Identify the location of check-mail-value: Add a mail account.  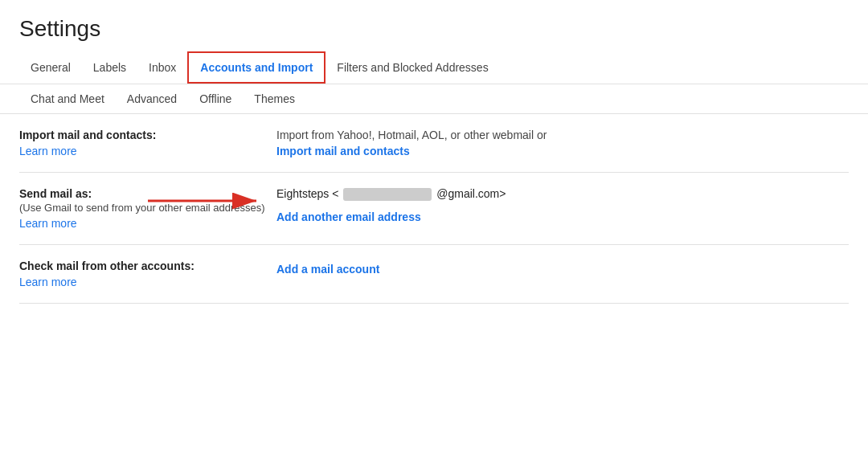
(563, 268).